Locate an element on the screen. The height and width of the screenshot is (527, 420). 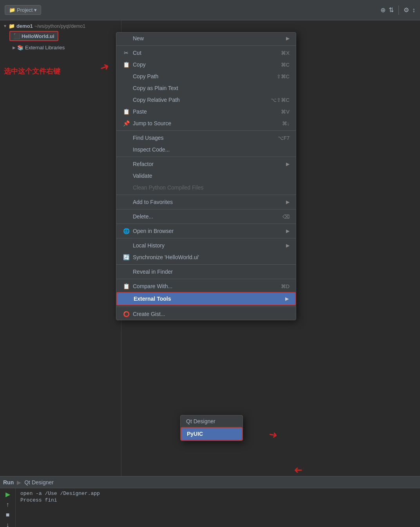
copy-icon: 📋 is located at coordinates (126, 65).